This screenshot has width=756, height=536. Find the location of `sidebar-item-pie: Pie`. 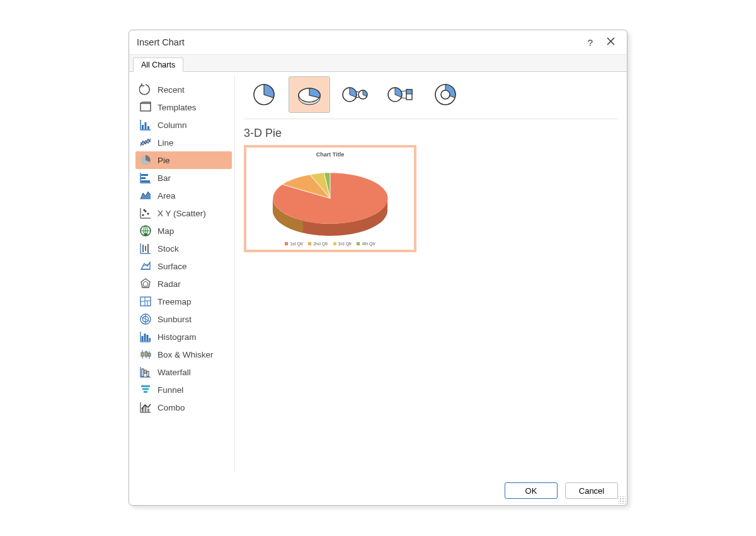

sidebar-item-pie: Pie is located at coordinates (184, 160).